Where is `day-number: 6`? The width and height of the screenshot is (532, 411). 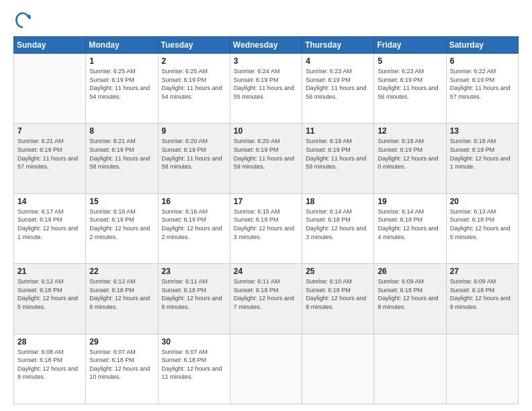 day-number: 6 is located at coordinates (482, 61).